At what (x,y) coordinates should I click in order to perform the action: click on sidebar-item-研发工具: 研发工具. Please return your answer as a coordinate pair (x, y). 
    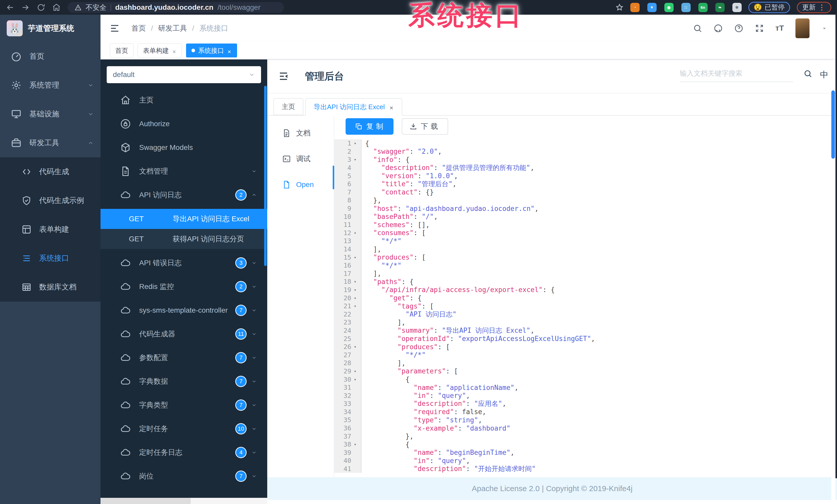
    Looking at the image, I should click on (50, 143).